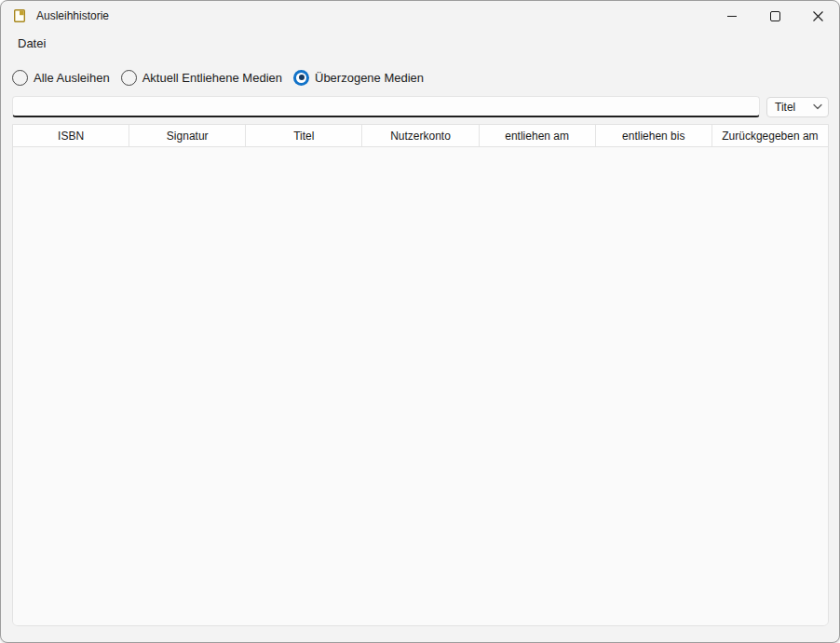 This screenshot has width=840, height=643. What do you see at coordinates (775, 16) in the screenshot?
I see `maximize-button` at bounding box center [775, 16].